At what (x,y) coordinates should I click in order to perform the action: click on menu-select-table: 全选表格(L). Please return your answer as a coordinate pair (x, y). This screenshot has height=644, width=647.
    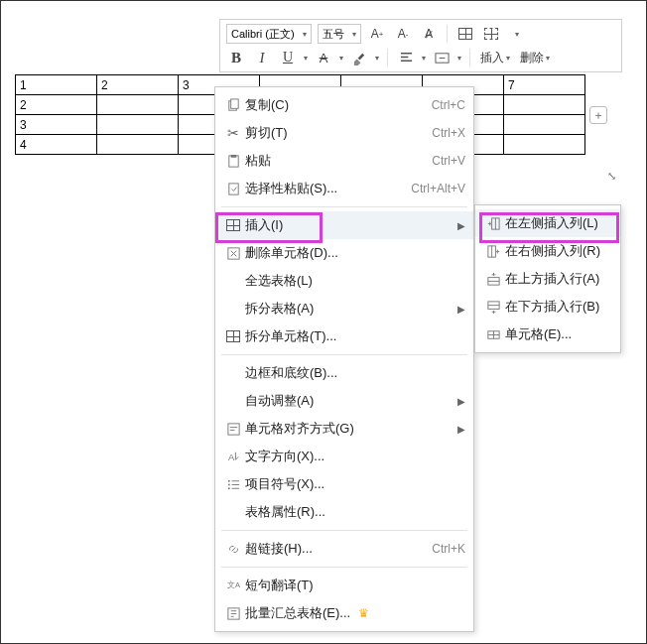
    Looking at the image, I should click on (344, 281).